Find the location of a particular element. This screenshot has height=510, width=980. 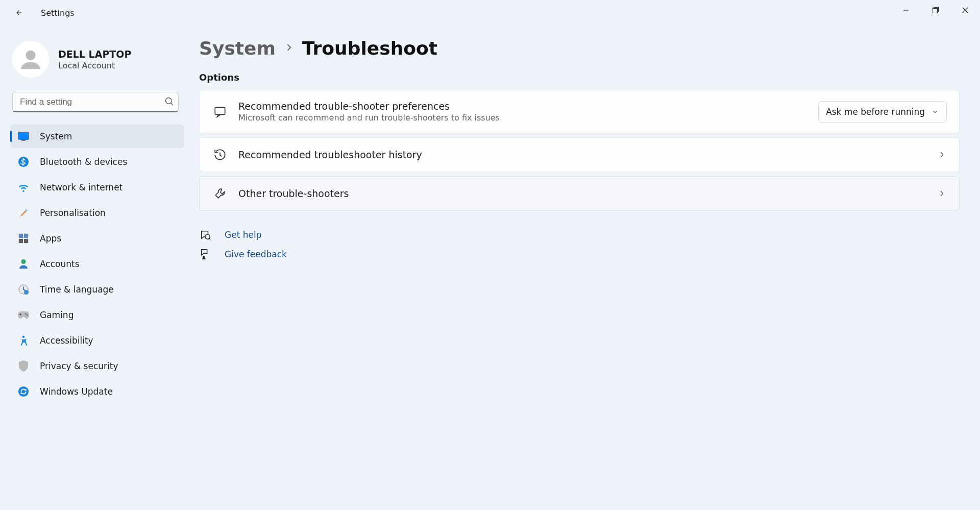

bluetooth-icon is located at coordinates (23, 162).